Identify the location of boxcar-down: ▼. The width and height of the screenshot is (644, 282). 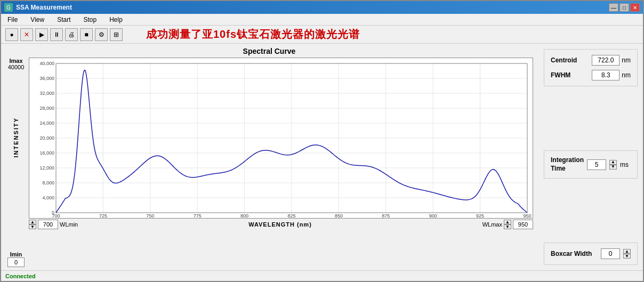
(627, 256).